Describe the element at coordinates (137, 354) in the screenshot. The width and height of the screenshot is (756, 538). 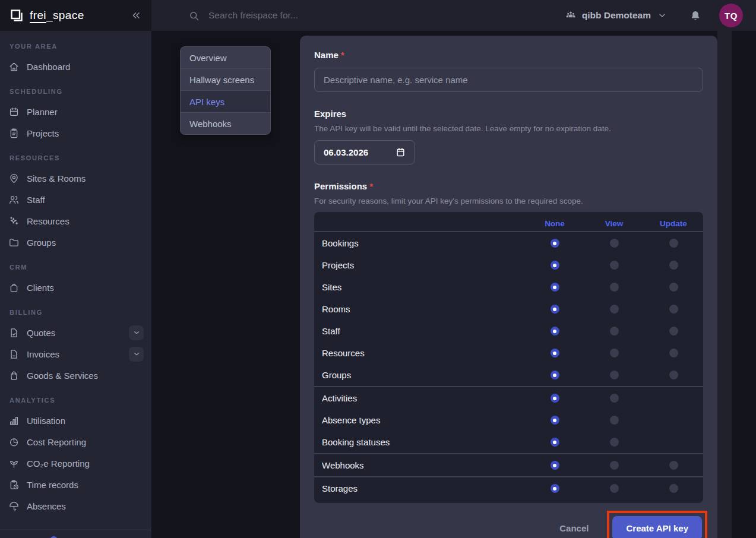
I see `expand-invoices-button` at that location.